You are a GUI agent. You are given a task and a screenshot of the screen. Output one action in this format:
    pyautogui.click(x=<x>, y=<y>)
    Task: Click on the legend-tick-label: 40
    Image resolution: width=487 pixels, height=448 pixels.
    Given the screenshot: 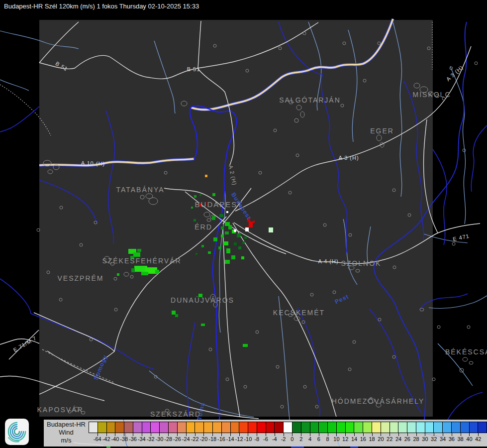 What is the action you would take?
    pyautogui.click(x=469, y=439)
    